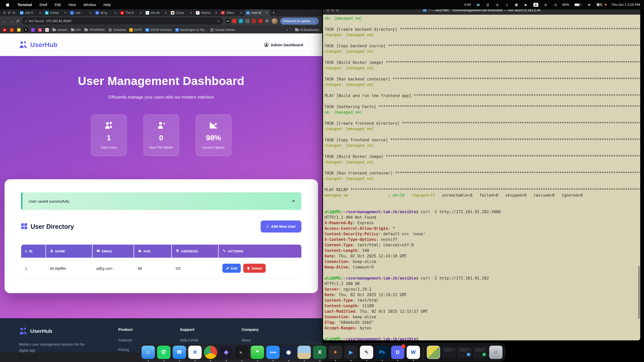  I want to click on browser-tab-ali-rg: Aali-rg✕, so click(106, 13).